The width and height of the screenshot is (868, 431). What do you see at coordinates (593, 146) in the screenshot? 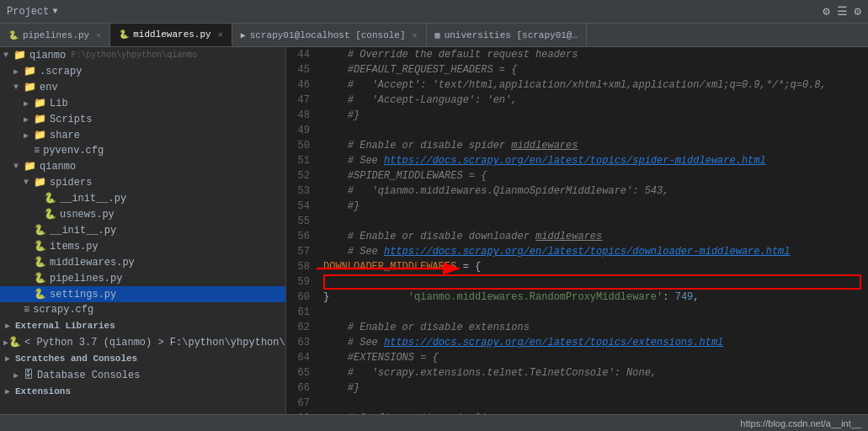
I see `code-line-50: # Enable or disable spider middlewares` at bounding box center [593, 146].